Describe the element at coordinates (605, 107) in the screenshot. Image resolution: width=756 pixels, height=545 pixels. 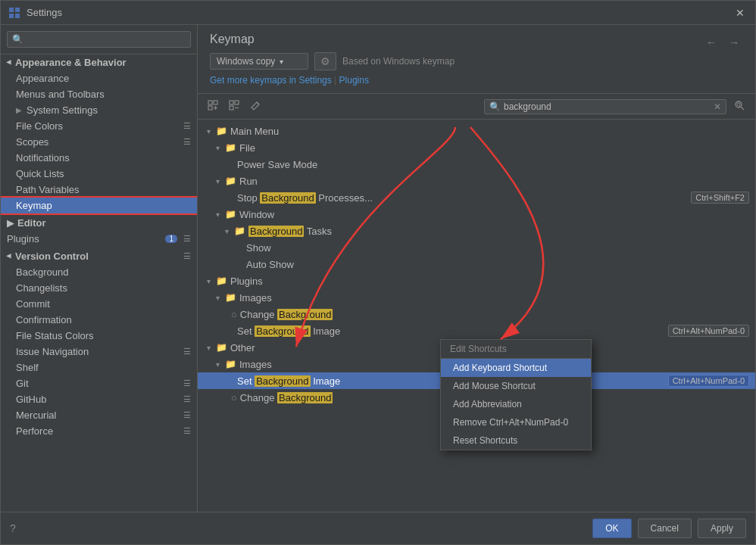
I see `keymap-search-container: 🔍 ✕` at that location.